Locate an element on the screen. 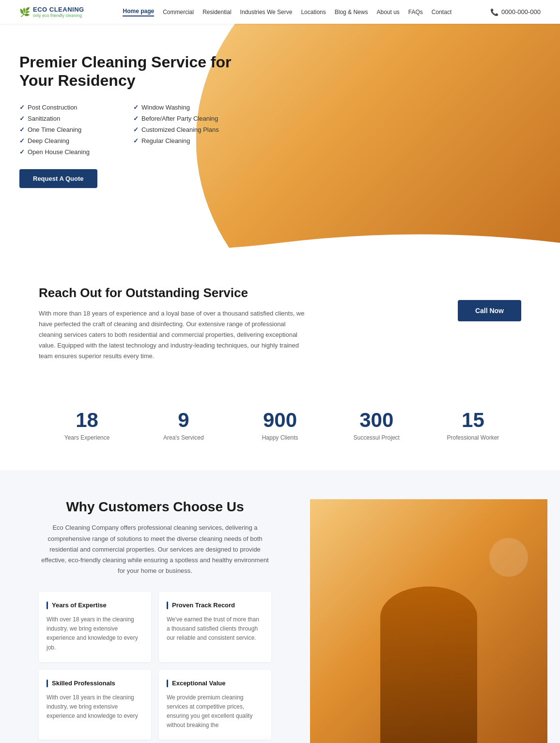  service-deep-cleaning: ✓ Deep Cleaning is located at coordinates (69, 141).